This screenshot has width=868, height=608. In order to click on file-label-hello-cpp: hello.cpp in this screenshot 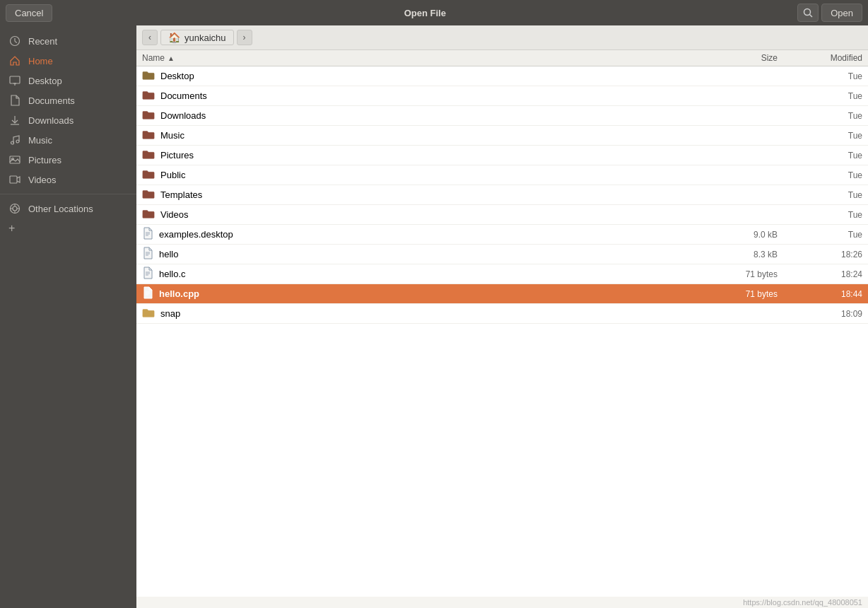, I will do `click(180, 294)`.